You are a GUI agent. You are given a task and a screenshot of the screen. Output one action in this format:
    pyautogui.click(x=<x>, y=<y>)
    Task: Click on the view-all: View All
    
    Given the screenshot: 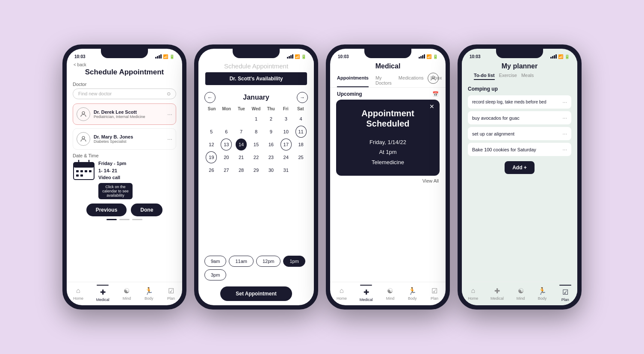 What is the action you would take?
    pyautogui.click(x=388, y=180)
    